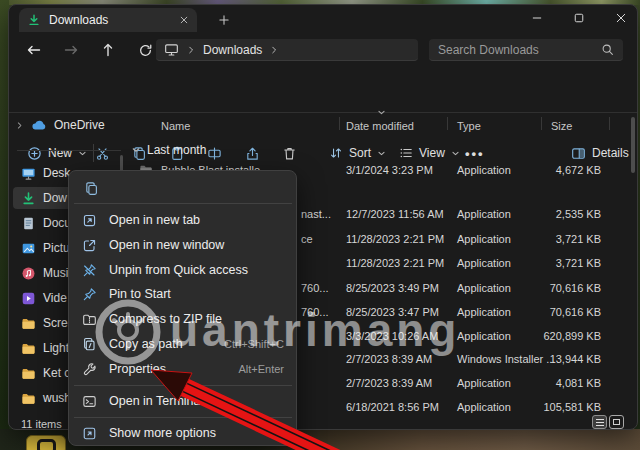  I want to click on details-view-toggle, so click(600, 422).